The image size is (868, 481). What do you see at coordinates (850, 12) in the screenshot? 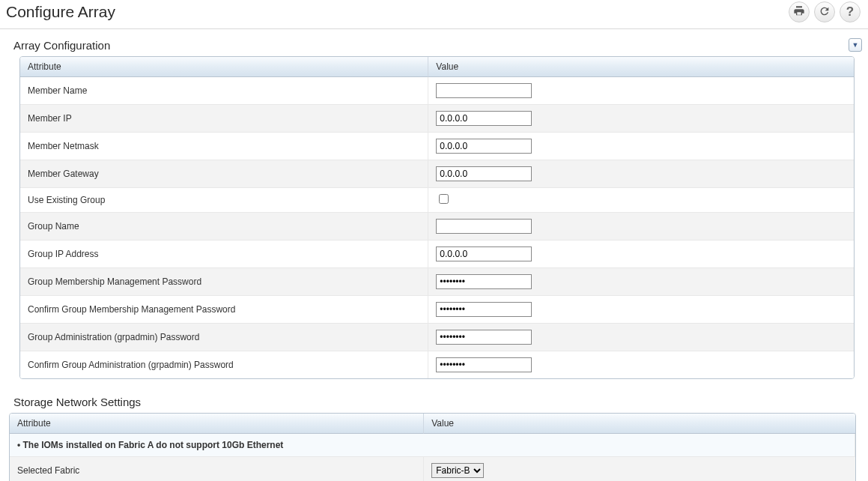
I see `help-button: ?` at bounding box center [850, 12].